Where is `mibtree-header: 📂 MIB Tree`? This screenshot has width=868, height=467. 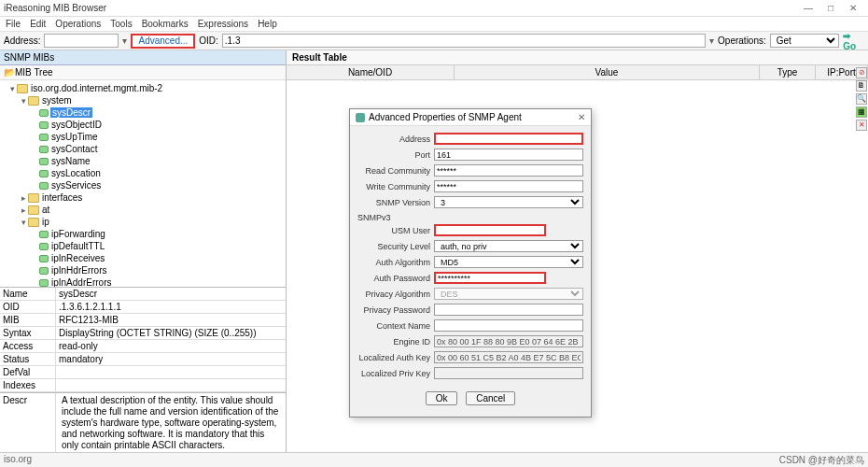
mibtree-header: 📂 MIB Tree is located at coordinates (143, 73).